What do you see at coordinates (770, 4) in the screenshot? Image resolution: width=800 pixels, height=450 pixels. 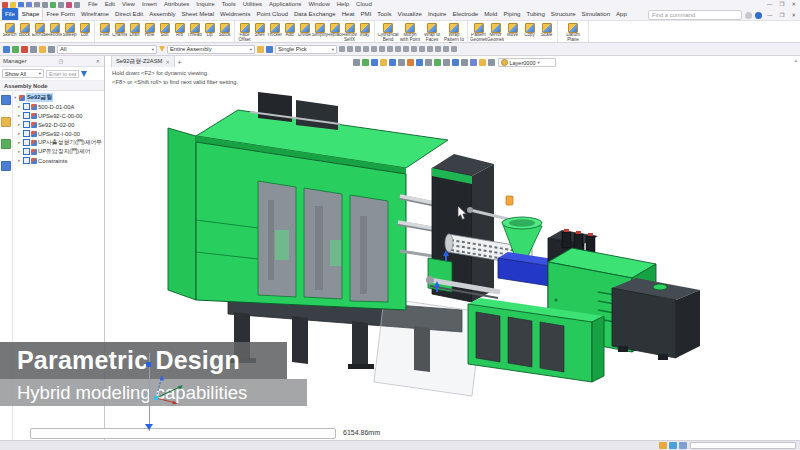 I see `minimize-icon: —` at bounding box center [770, 4].